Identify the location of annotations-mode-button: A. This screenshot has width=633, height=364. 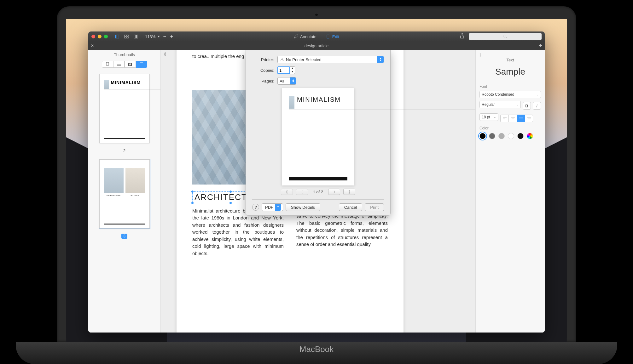
(130, 64).